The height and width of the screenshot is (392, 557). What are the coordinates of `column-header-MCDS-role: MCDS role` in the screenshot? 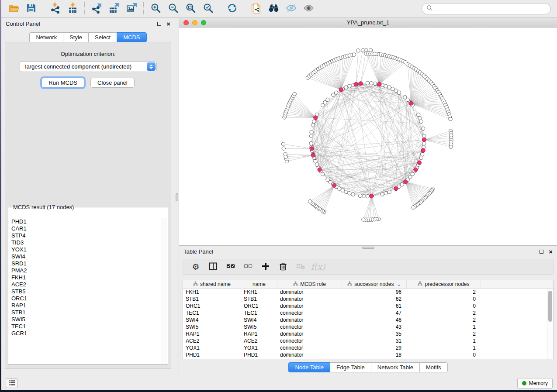 It's located at (310, 284).